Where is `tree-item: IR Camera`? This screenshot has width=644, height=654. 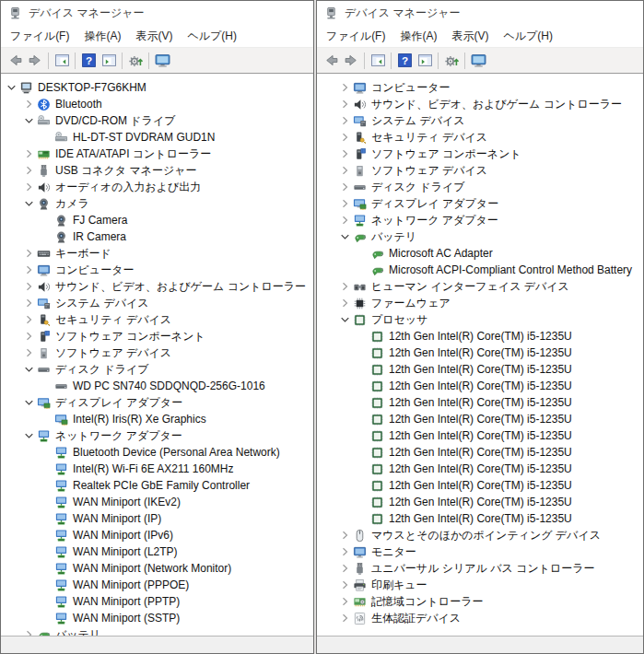
tree-item: IR Camera is located at coordinates (157, 237).